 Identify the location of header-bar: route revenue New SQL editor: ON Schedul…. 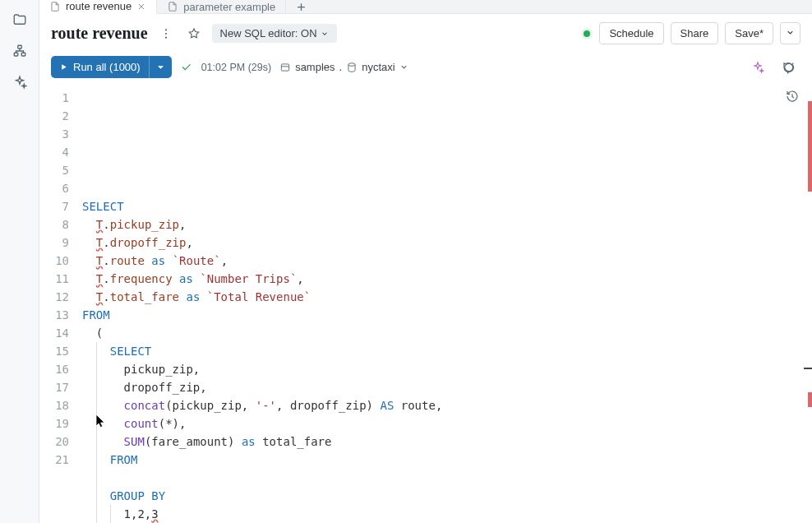
(426, 33).